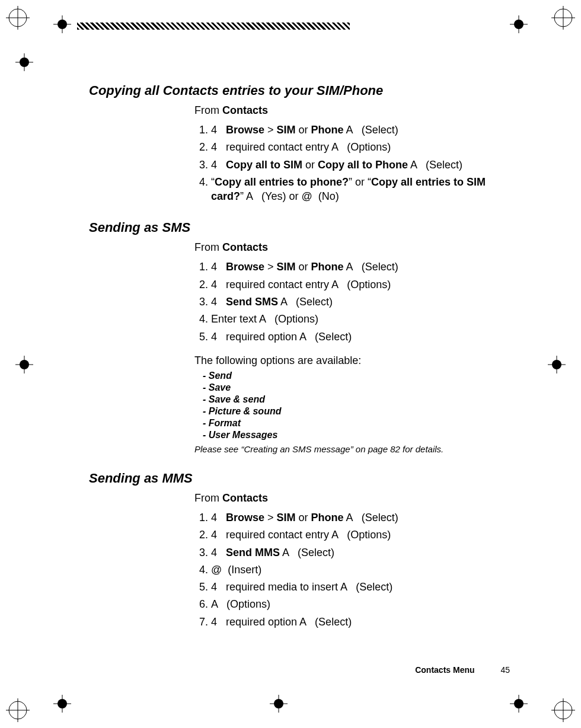 Image resolution: width=581 pixels, height=728 pixels. I want to click on steps-mms: 4 Browse > SIM or Phone A (Select) 4 req…, so click(355, 570).